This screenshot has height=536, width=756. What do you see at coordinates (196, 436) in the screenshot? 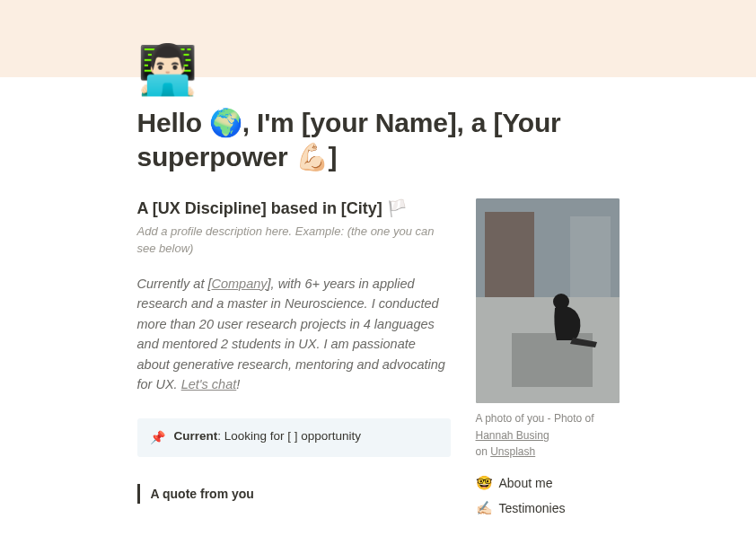
I see `callout-bold: Current` at bounding box center [196, 436].